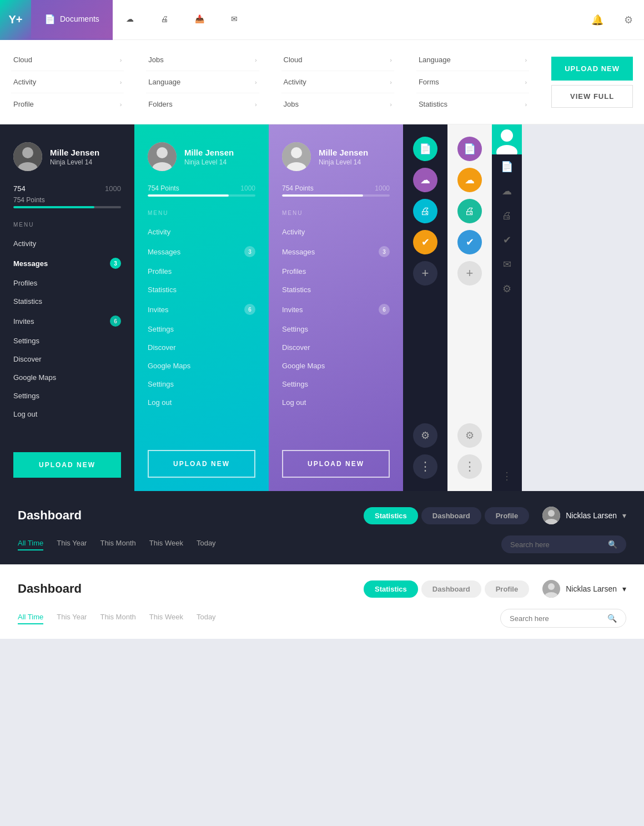 The height and width of the screenshot is (826, 644). Describe the element at coordinates (202, 329) in the screenshot. I see `menu-item-settings-teal: Settings` at that location.